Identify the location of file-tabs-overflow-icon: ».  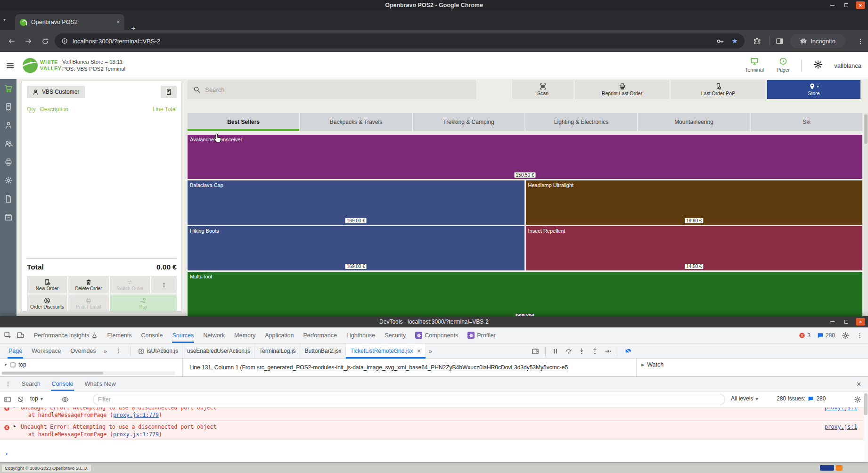
(431, 351).